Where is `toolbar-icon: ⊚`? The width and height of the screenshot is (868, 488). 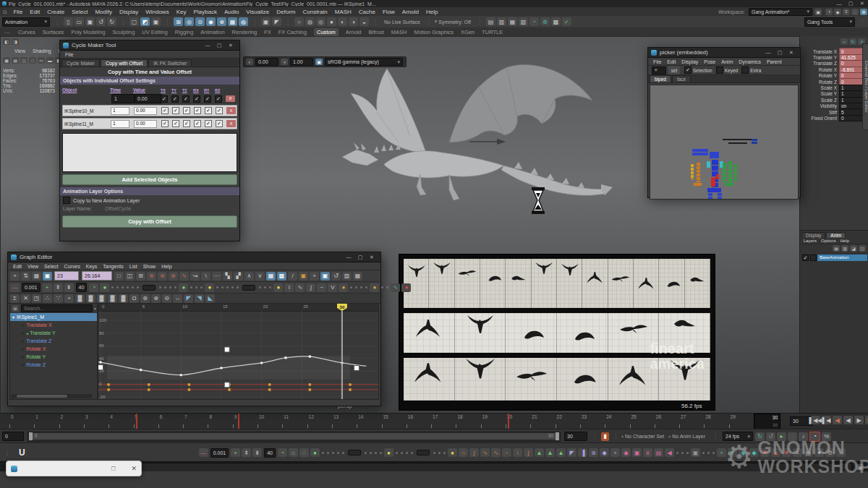 toolbar-icon: ⊚ is located at coordinates (545, 22).